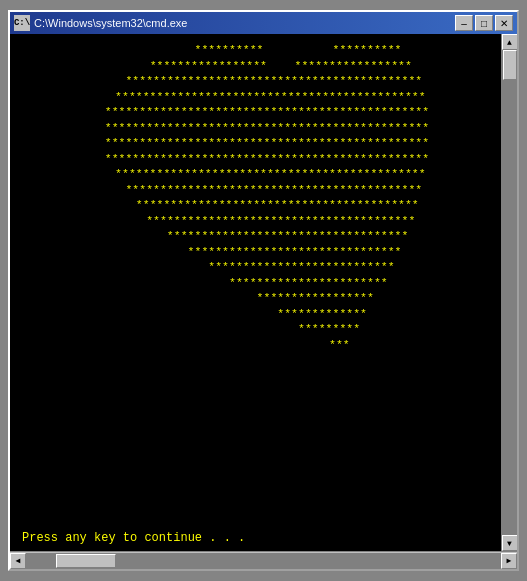 The height and width of the screenshot is (581, 527). I want to click on close-button: ✕, so click(504, 23).